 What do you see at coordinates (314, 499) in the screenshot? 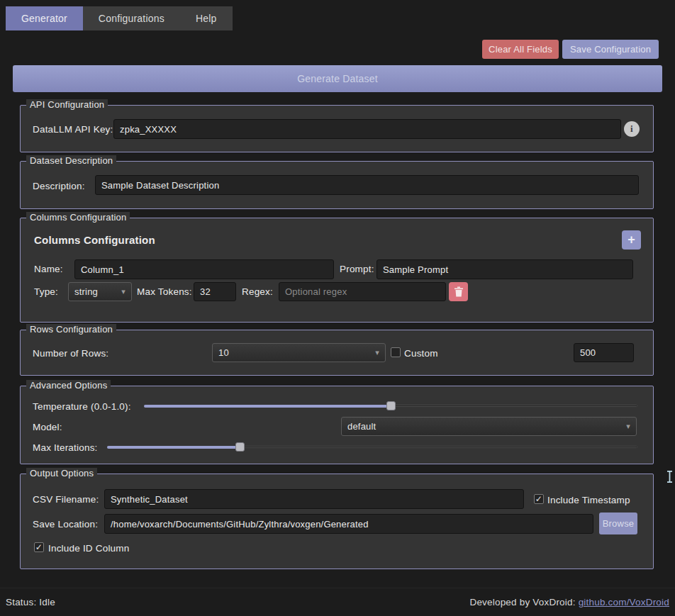
I see `csv-filename-input: Synthetic_Dataset` at bounding box center [314, 499].